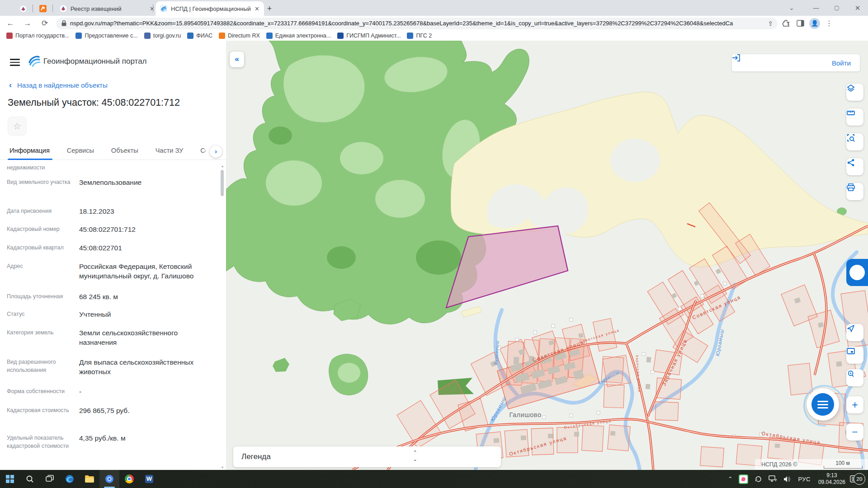 The image size is (868, 488). What do you see at coordinates (367, 457) in the screenshot?
I see `legend-bar: Легенда ⌃⌄` at bounding box center [367, 457].